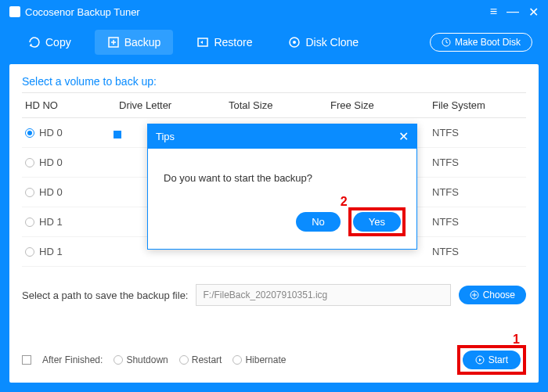 The image size is (548, 392). What do you see at coordinates (282, 136) in the screenshot?
I see `dialog-titlebar: Tips ✕` at bounding box center [282, 136].